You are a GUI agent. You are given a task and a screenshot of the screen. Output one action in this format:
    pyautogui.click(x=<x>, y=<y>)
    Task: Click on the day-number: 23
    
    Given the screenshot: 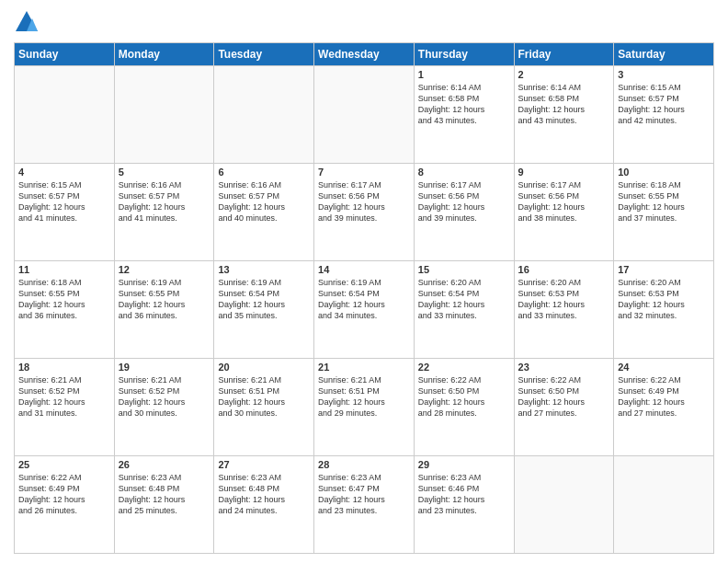 What is the action you would take?
    pyautogui.click(x=564, y=367)
    